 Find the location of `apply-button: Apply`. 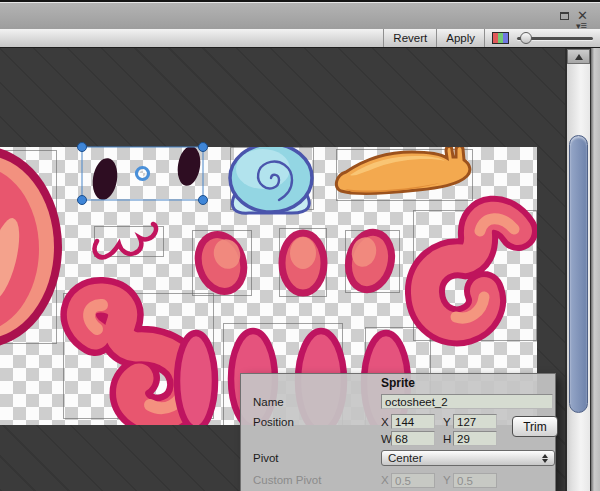

apply-button: Apply is located at coordinates (460, 38).